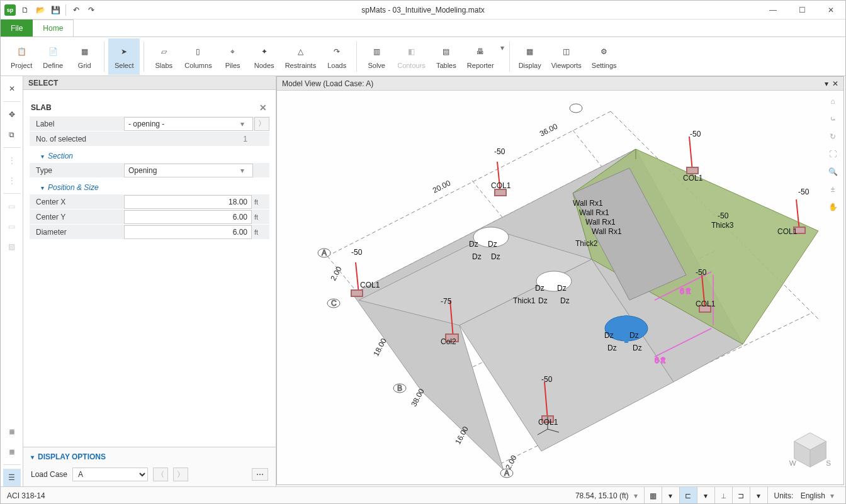  I want to click on close-panel-icon: ✕, so click(12, 89).